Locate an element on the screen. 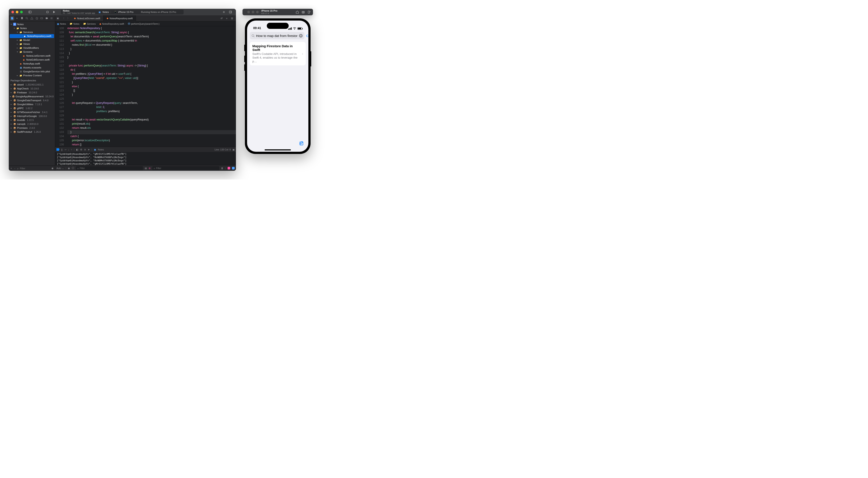  source-control-navigator-tab is located at coordinates (17, 18).